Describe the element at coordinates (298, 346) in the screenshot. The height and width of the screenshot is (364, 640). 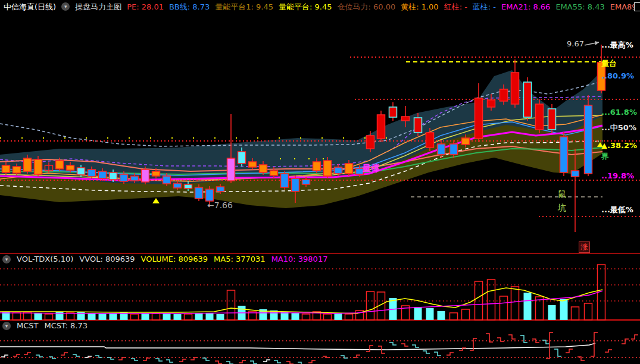
I see `mcst-main-line` at that location.